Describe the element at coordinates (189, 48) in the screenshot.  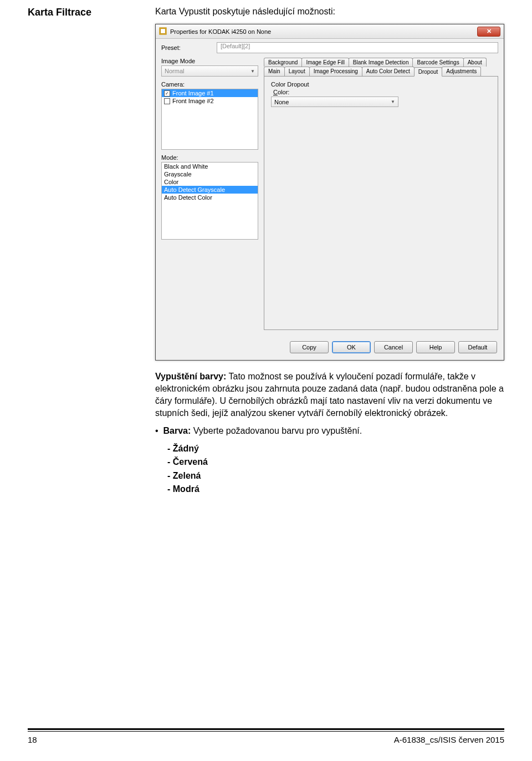
I see `preset-label: Preset:` at that location.